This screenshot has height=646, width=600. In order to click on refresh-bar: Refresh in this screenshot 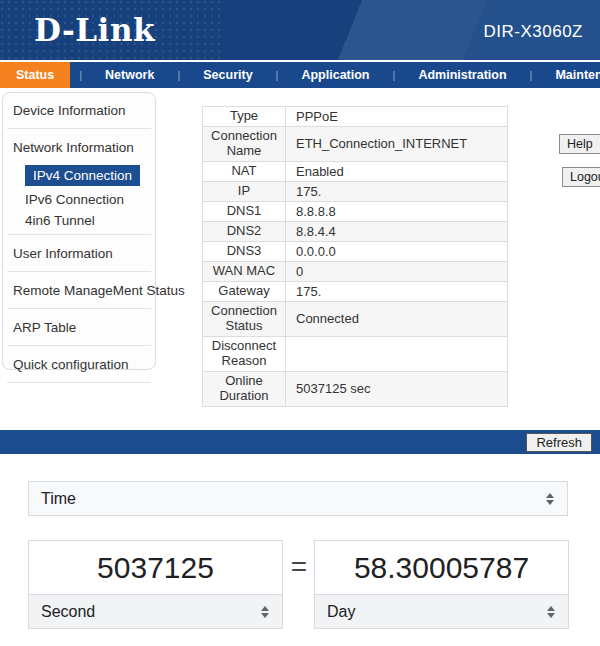, I will do `click(300, 442)`.